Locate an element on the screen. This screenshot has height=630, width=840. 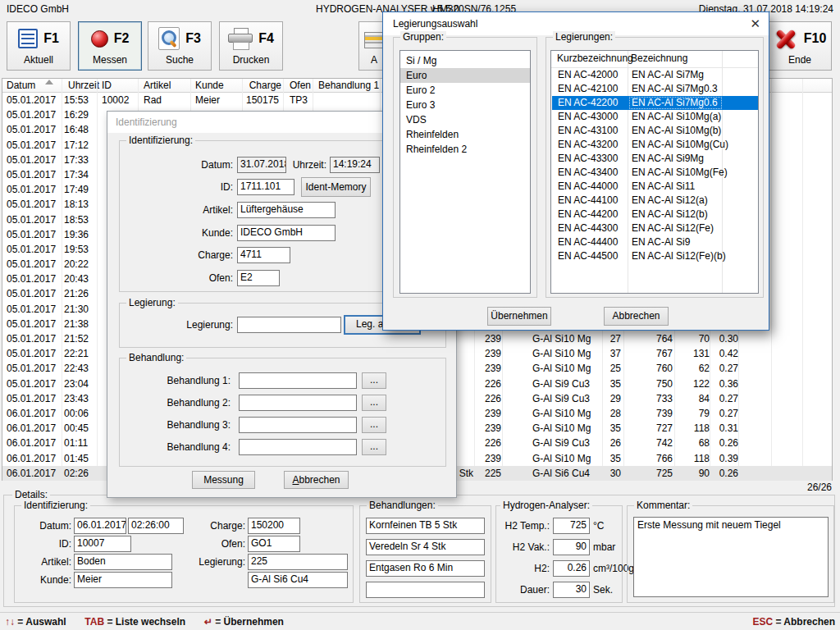
col-ofen: Ofen is located at coordinates (300, 85).